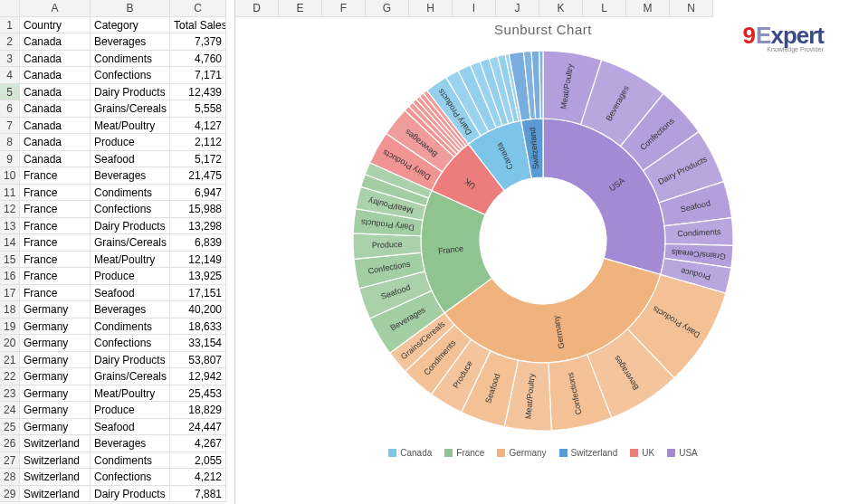 The height and width of the screenshot is (504, 849). What do you see at coordinates (10, 25) in the screenshot?
I see `row-header: 1` at bounding box center [10, 25].